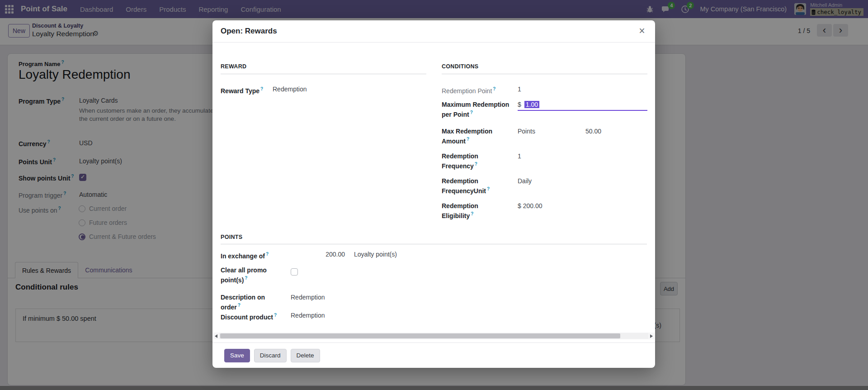 The image size is (868, 390). Describe the element at coordinates (306, 356) in the screenshot. I see `delete-button: Delete` at that location.